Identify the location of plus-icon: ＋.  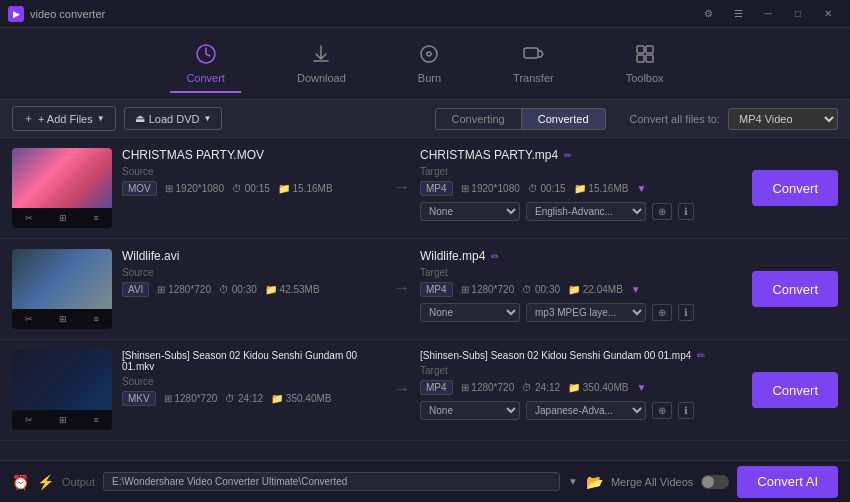
(28, 118).